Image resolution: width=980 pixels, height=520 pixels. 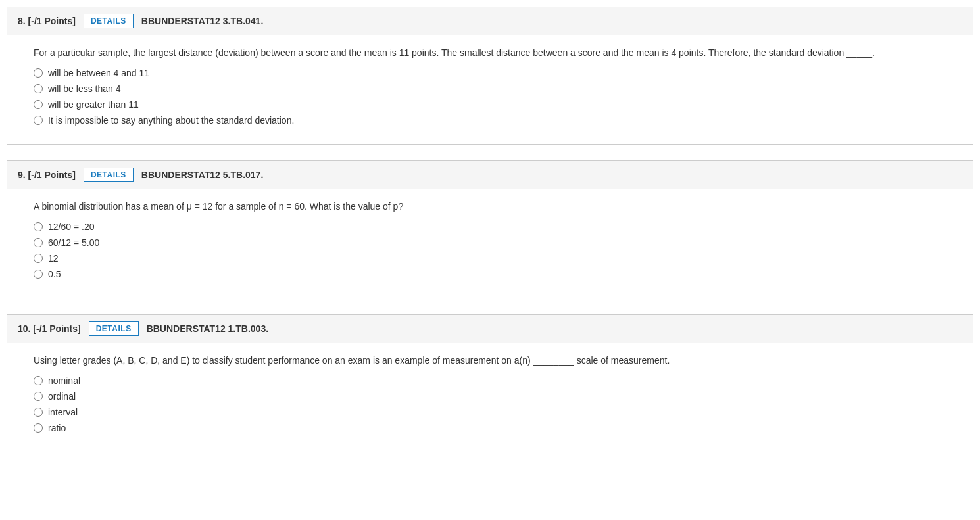 I want to click on option-label-9-3: 0.5, so click(x=54, y=274).